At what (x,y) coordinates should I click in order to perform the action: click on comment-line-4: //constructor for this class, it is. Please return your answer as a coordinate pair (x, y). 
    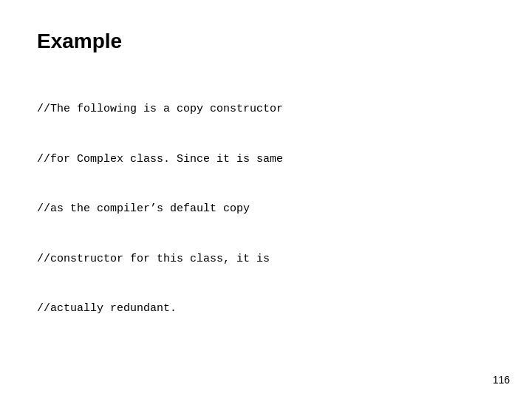
    Looking at the image, I should click on (266, 260).